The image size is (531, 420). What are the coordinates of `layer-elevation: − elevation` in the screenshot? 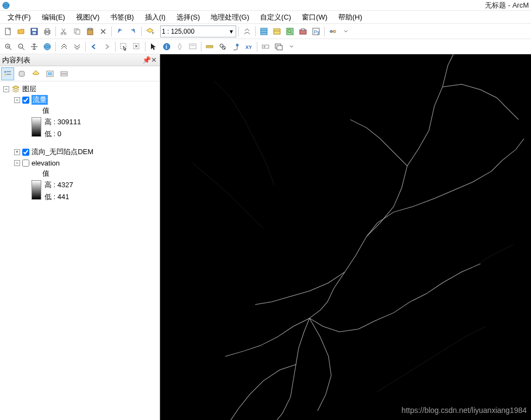 It's located at (80, 163).